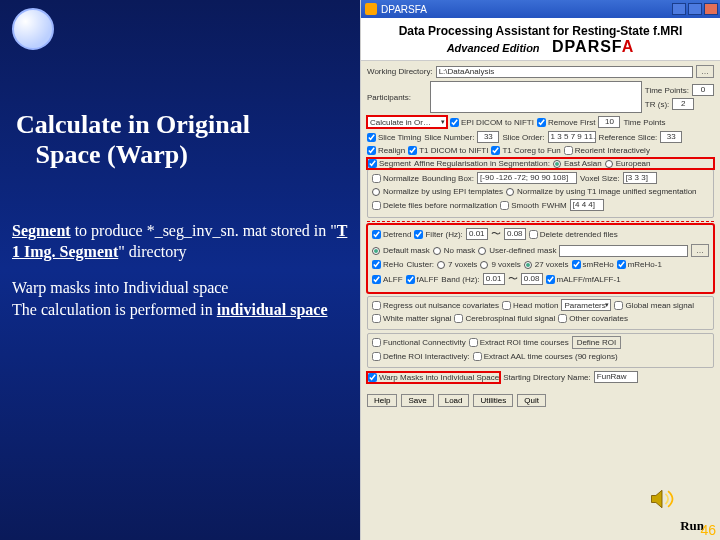 This screenshot has width=720, height=540. I want to click on european-radio, so click(609, 164).